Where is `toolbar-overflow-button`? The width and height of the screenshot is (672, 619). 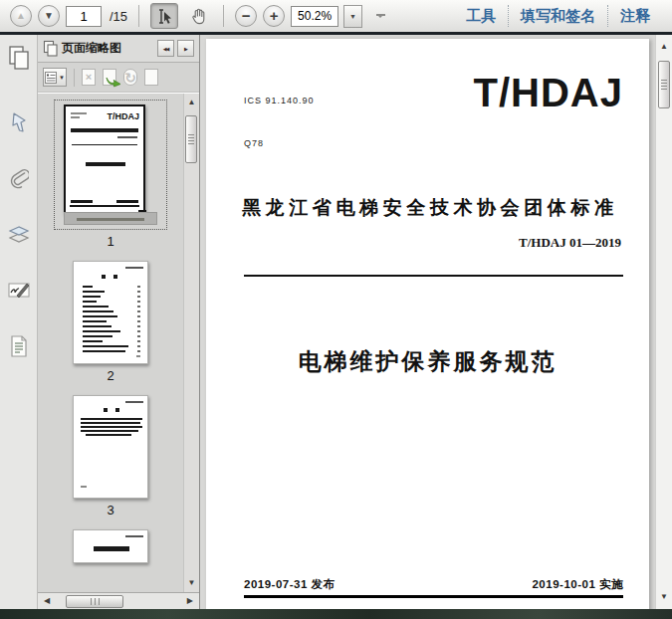
toolbar-overflow-button is located at coordinates (380, 16).